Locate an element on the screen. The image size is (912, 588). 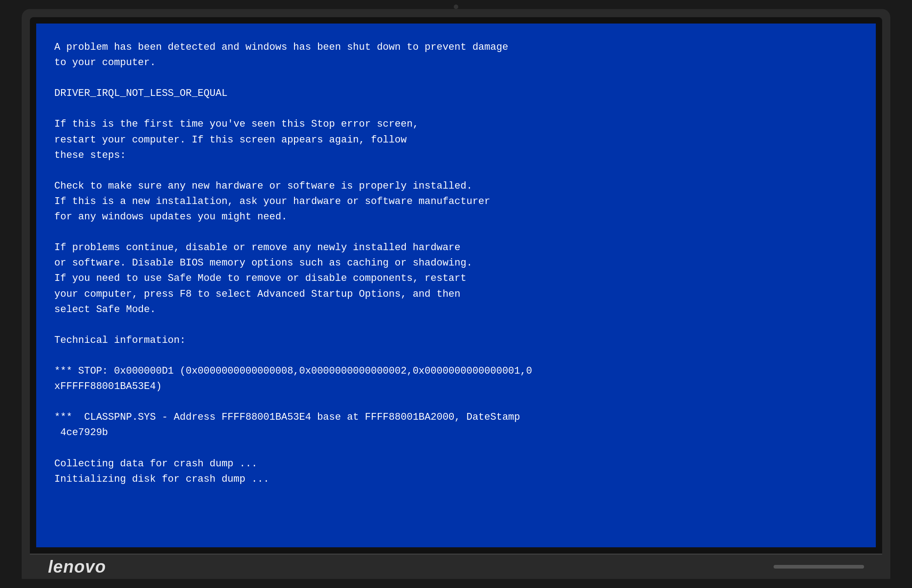
bsod-line: 4ce7929b is located at coordinates (456, 433).